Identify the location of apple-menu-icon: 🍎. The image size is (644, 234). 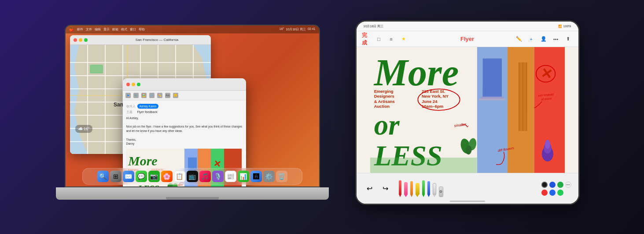
(71, 30).